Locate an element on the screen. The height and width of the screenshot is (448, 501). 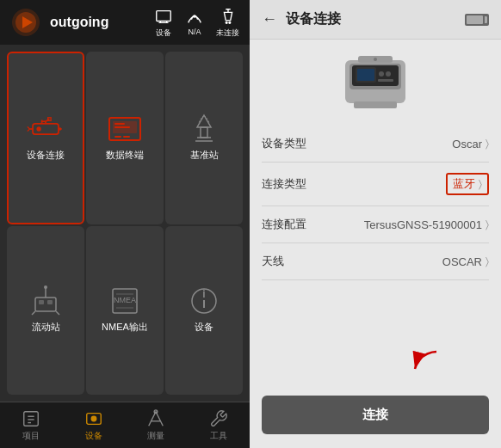
grid-label-device-connect: 设备连接 is located at coordinates (46, 155).